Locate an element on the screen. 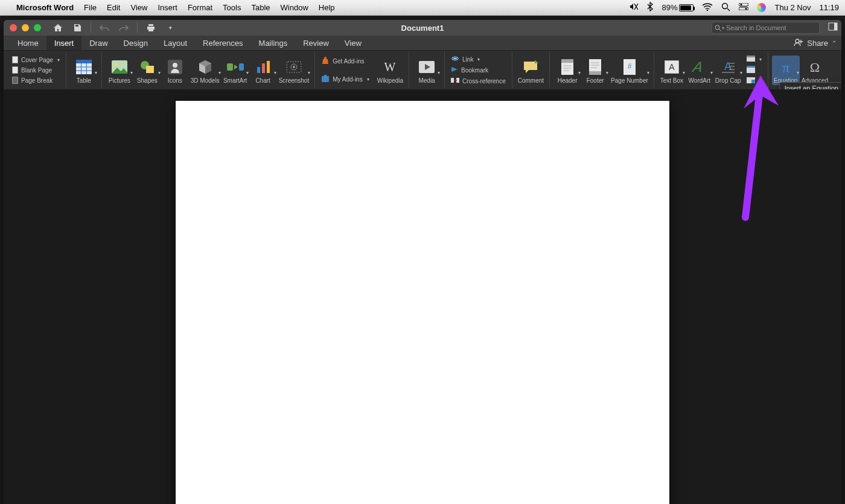  menubar-time: 11:19 is located at coordinates (829, 7).